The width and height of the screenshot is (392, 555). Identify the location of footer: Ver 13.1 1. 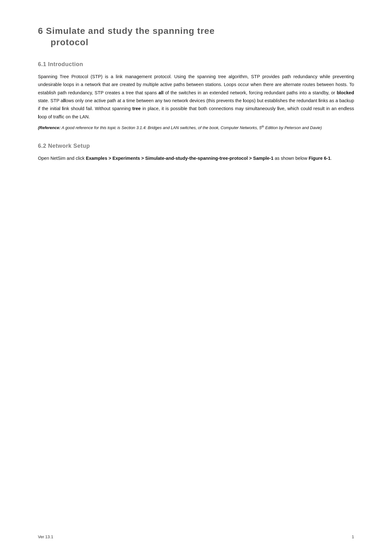
(196, 537).